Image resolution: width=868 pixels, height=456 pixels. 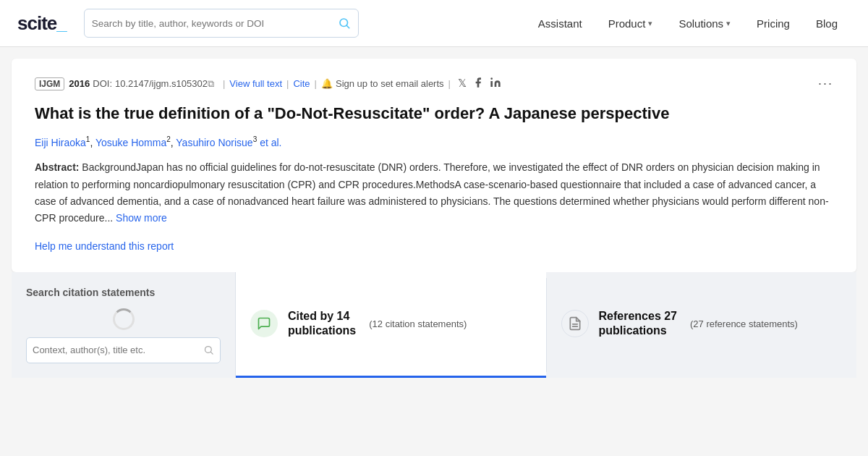 What do you see at coordinates (123, 292) in the screenshot?
I see `citation-search-label: Search citation statements` at bounding box center [123, 292].